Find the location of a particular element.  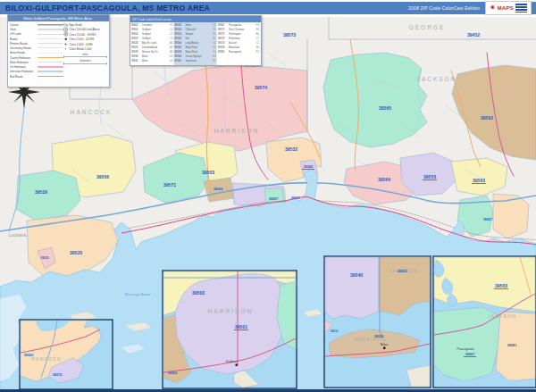

county-label-jackson: JACKSON is located at coordinates (438, 79).